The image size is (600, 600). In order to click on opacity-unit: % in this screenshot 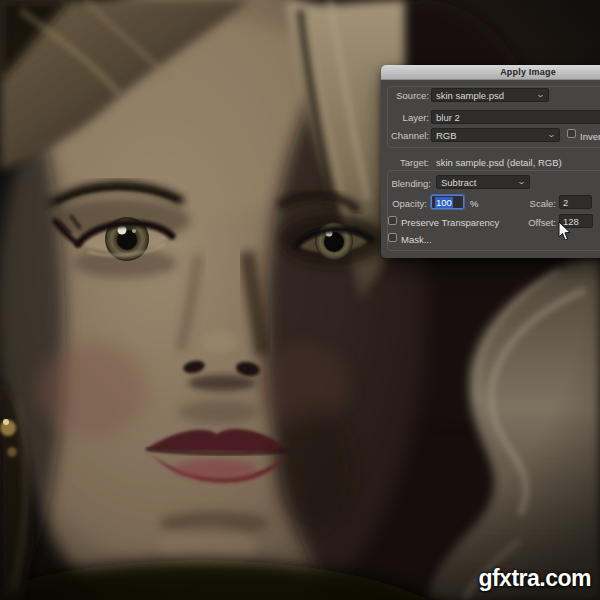, I will do `click(474, 204)`.